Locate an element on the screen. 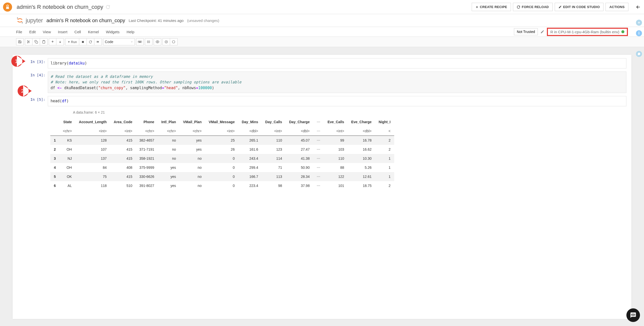  pencil-icon is located at coordinates (560, 7).